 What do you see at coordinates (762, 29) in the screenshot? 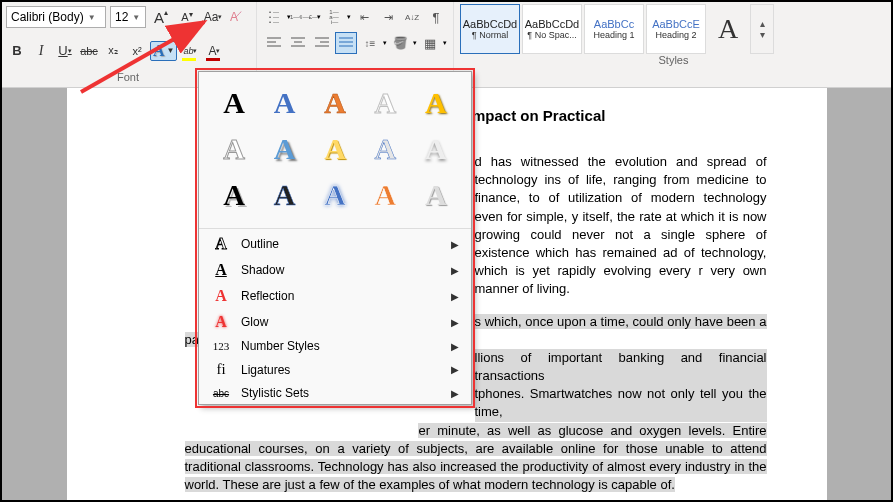
I see `styles-more-button: ▴▾` at bounding box center [762, 29].